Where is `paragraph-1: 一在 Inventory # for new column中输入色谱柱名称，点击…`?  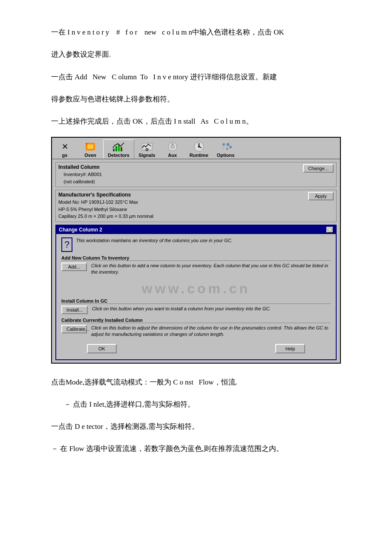
paragraph-1: 一在 Inventory # for new column中输入色谱柱名称，点击… is located at coordinates (205, 32).